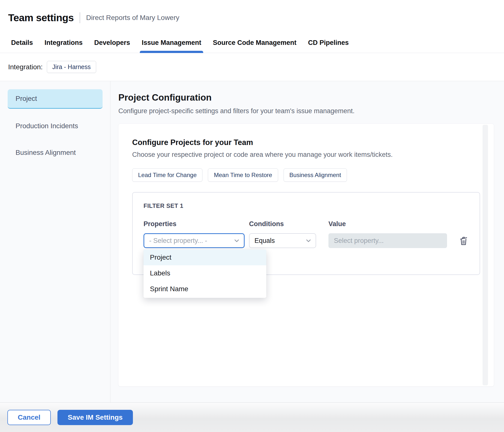 The image size is (504, 432). I want to click on tab-issue-management: Issue Management, so click(172, 46).